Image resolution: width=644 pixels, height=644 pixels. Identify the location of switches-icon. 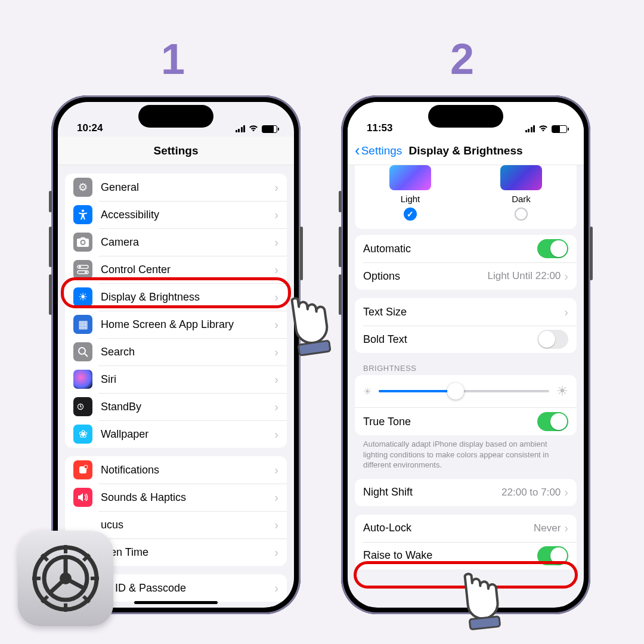
(83, 270).